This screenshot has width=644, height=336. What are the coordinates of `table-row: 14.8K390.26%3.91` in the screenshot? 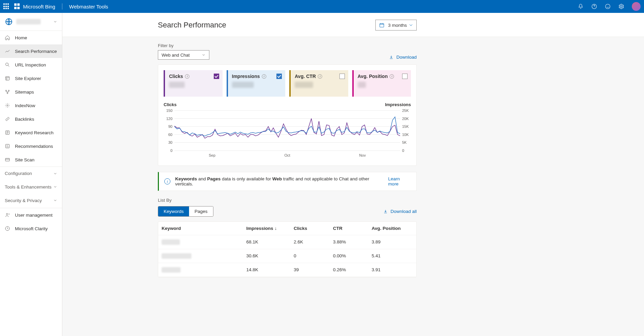 It's located at (287, 270).